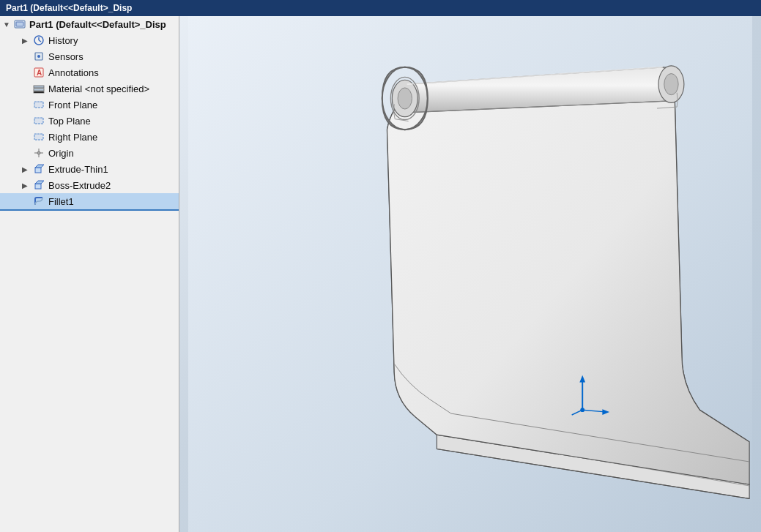 This screenshot has width=761, height=532. Describe the element at coordinates (62, 154) in the screenshot. I see `tree-label-origin: Origin` at that location.